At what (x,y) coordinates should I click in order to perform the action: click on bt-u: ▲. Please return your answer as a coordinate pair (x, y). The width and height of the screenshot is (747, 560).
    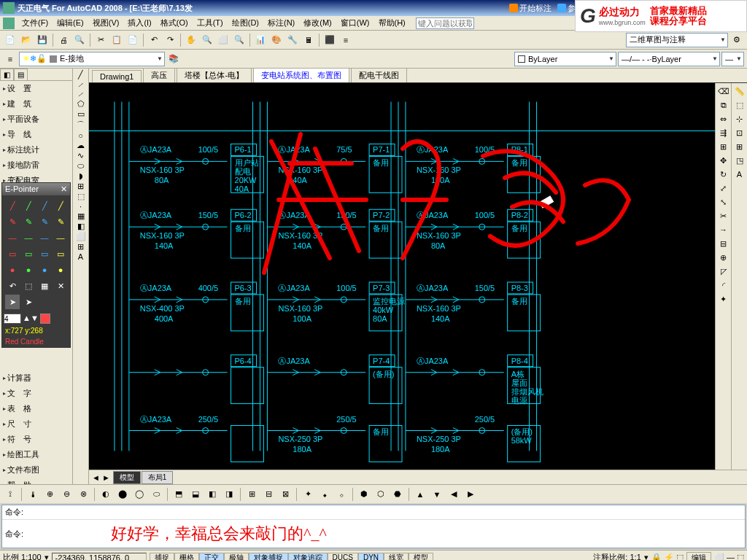
    Looking at the image, I should click on (420, 494).